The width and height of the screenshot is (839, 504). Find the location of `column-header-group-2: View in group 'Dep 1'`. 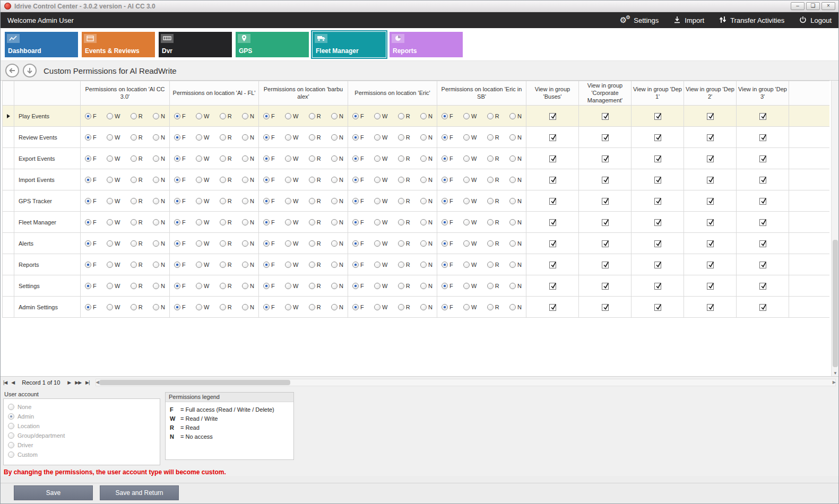

column-header-group-2: View in group 'Dep 1' is located at coordinates (658, 93).